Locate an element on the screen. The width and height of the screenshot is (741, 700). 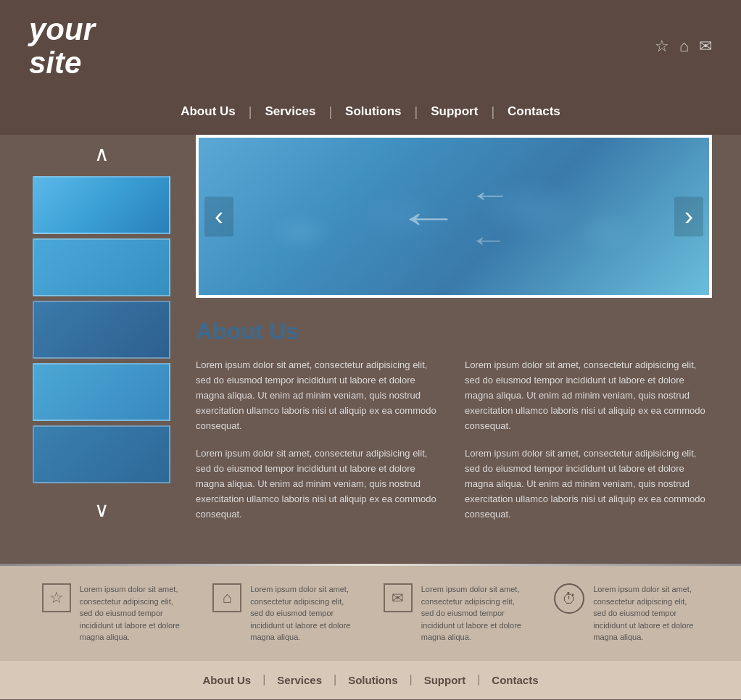
logo-line2: site is located at coordinates (62, 63).